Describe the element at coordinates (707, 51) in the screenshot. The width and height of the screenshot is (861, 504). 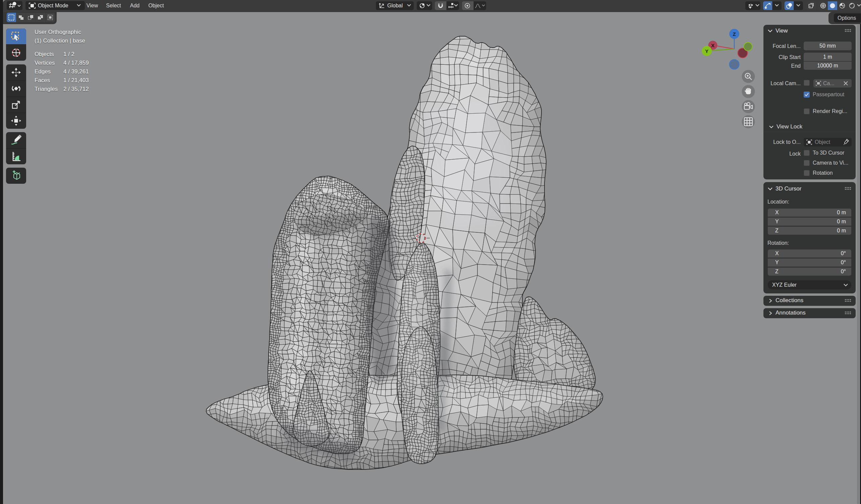
I see `svg-text: Y` at that location.